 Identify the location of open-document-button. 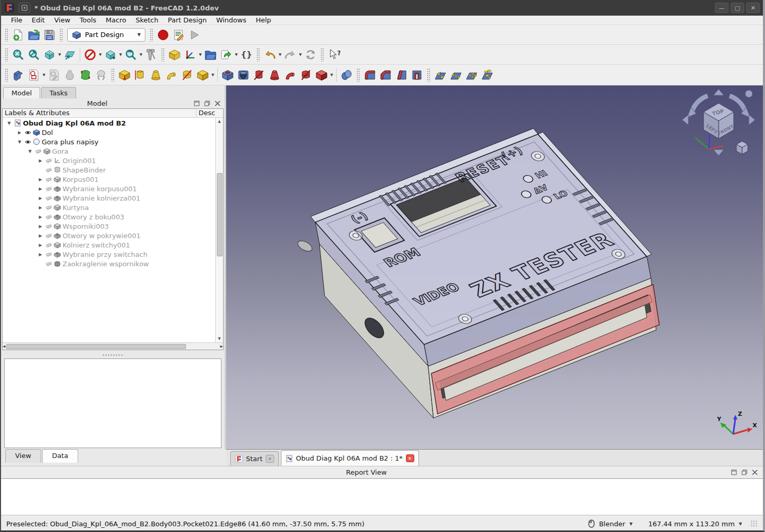
(34, 35).